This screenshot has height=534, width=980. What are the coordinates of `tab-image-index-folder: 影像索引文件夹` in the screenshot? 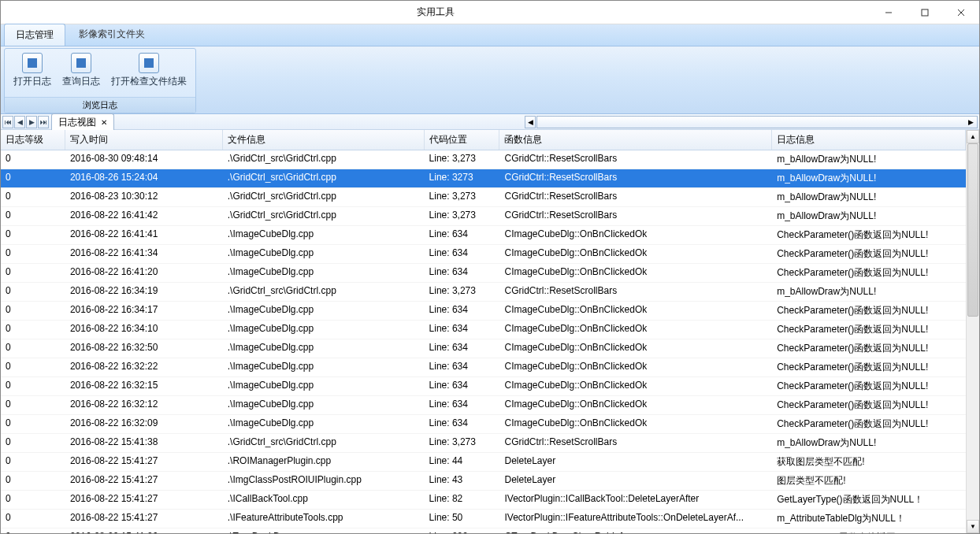 It's located at (112, 35).